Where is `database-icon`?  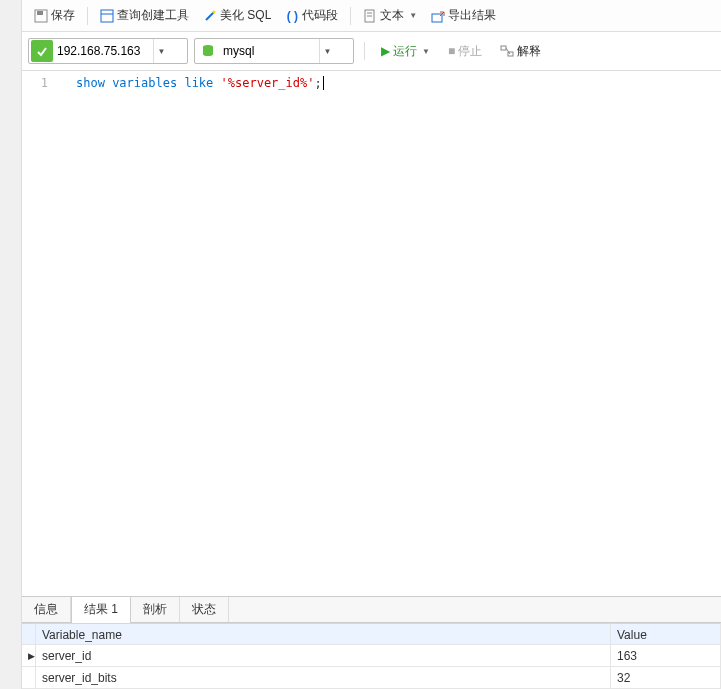 database-icon is located at coordinates (208, 51).